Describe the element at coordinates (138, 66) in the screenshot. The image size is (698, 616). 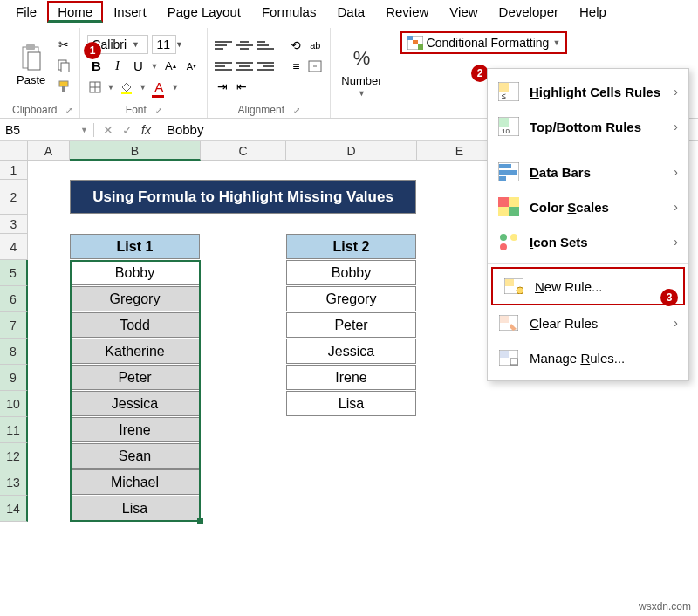
I see `underline-button: U` at that location.